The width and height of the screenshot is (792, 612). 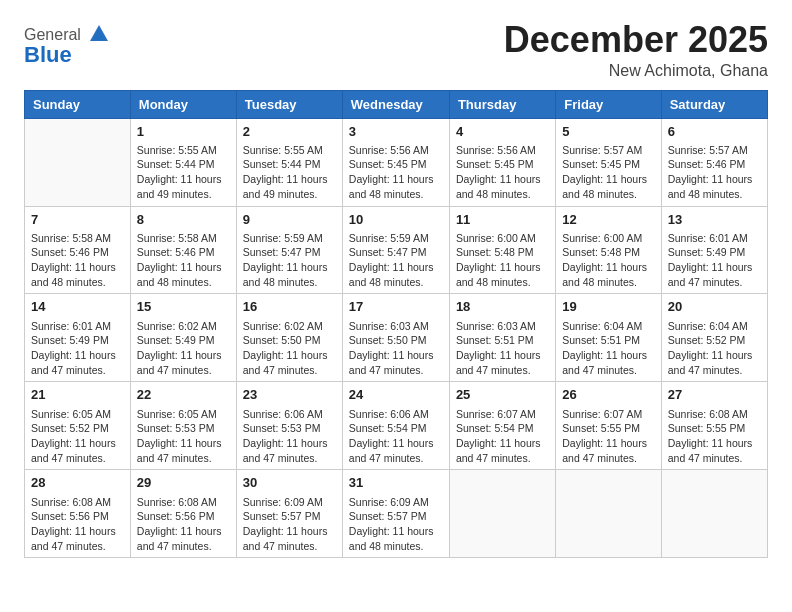 I want to click on table-row: 19Sunrise: 6:04 AM Sunset: 5:51 PM Dayli…, so click(x=608, y=338).